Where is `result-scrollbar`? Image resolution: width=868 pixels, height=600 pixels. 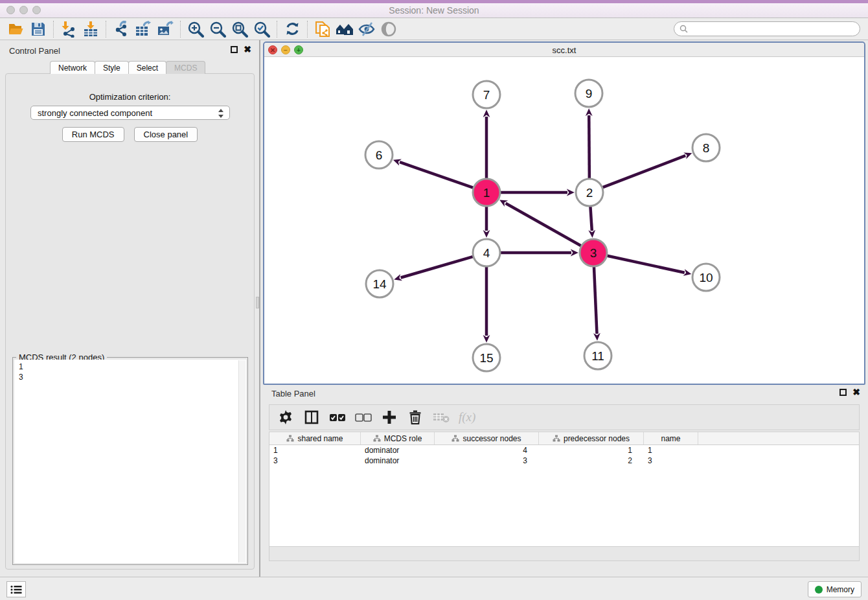
result-scrollbar is located at coordinates (242, 461).